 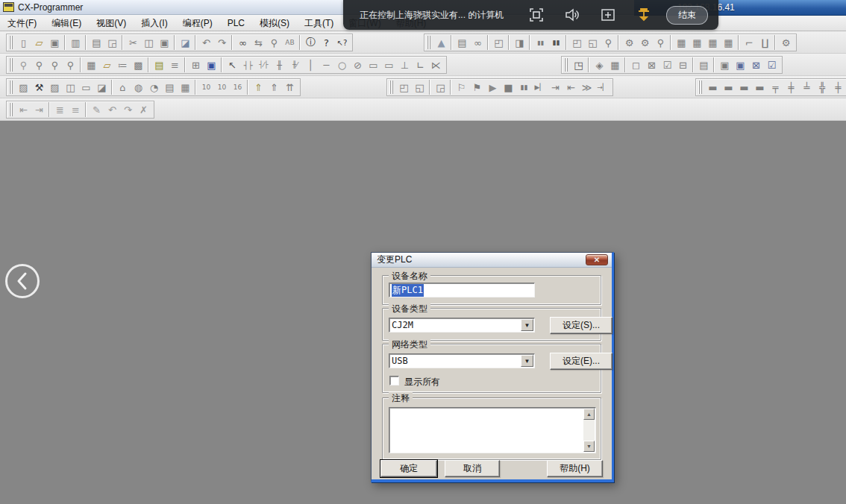 What do you see at coordinates (76, 42) in the screenshot?
I see `compile-check-icon: ▥` at bounding box center [76, 42].